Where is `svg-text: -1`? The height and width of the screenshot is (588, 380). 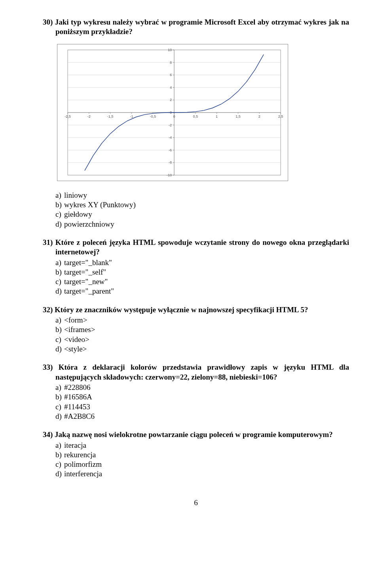 svg-text: -1 is located at coordinates (131, 116).